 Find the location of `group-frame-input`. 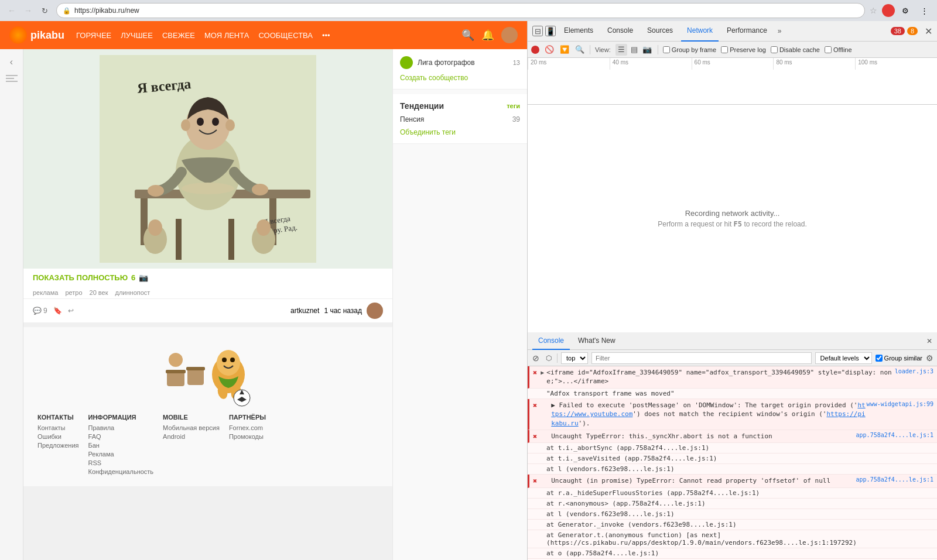

group-frame-input is located at coordinates (666, 50).